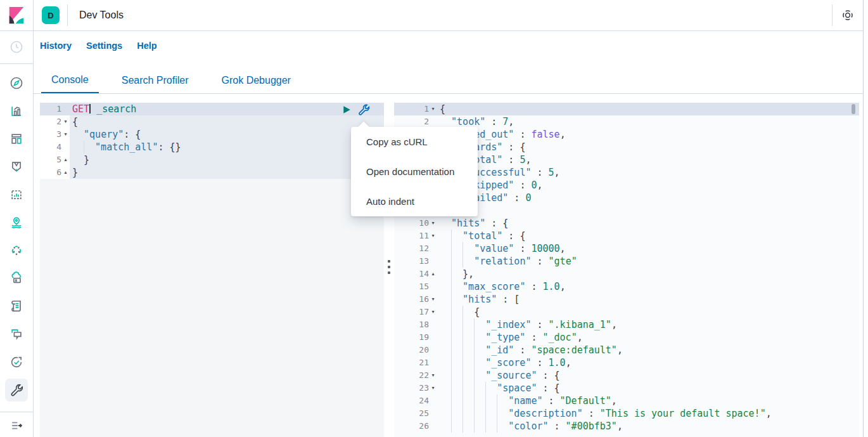  Describe the element at coordinates (414, 142) in the screenshot. I see `menu-item-copy-as-curl: Copy as cURL` at that location.